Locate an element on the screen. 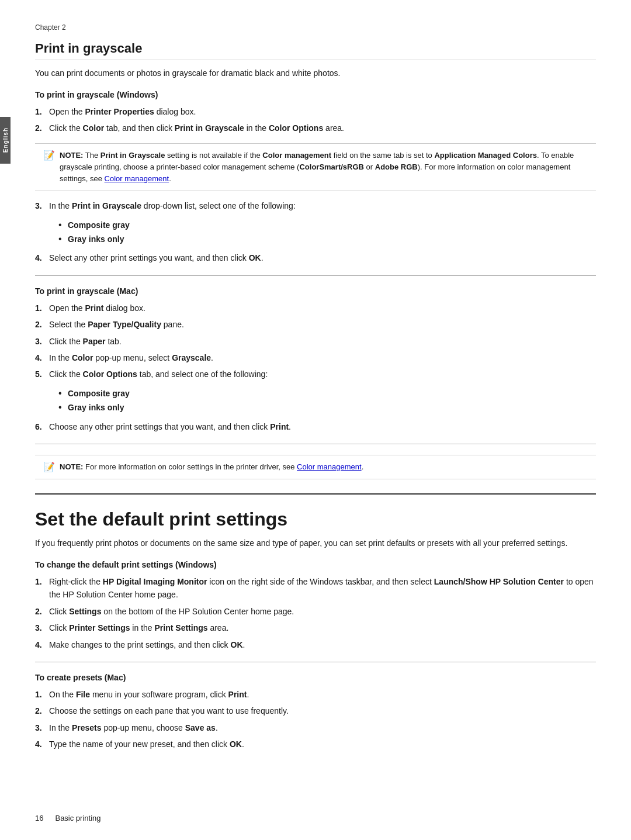  mac-grayscale-options-list: • Composite gray • Gray inks only is located at coordinates (327, 401).